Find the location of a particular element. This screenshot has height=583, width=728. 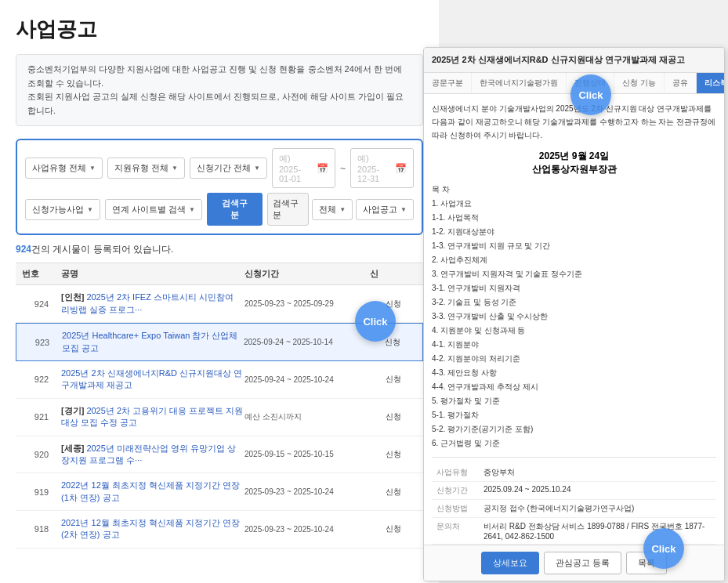

toc-item: 1-3. 연구개발비 지원 규모 및 기간 is located at coordinates (574, 246).